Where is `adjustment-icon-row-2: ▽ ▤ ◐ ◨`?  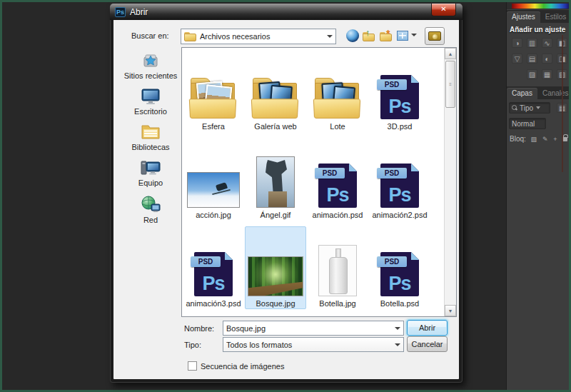 adjustment-icon-row-2: ▽ ▤ ◐ ◨ is located at coordinates (540, 59).